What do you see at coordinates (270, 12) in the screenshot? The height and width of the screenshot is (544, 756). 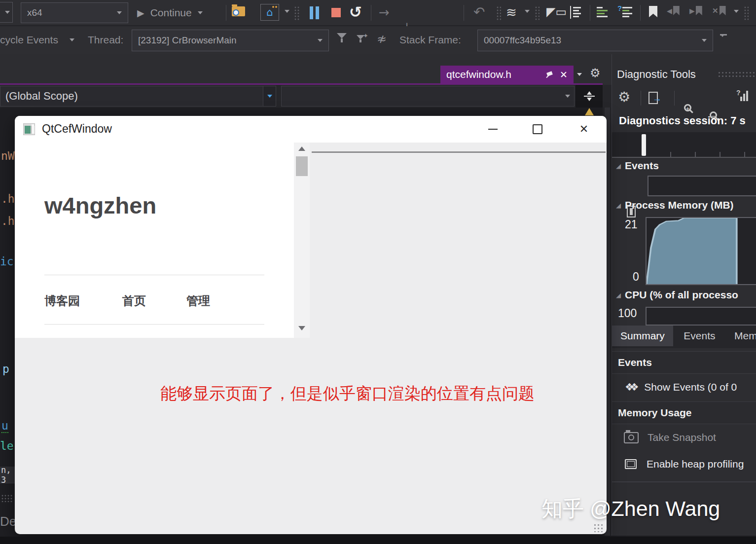 I see `home-button: ⌂` at bounding box center [270, 12].